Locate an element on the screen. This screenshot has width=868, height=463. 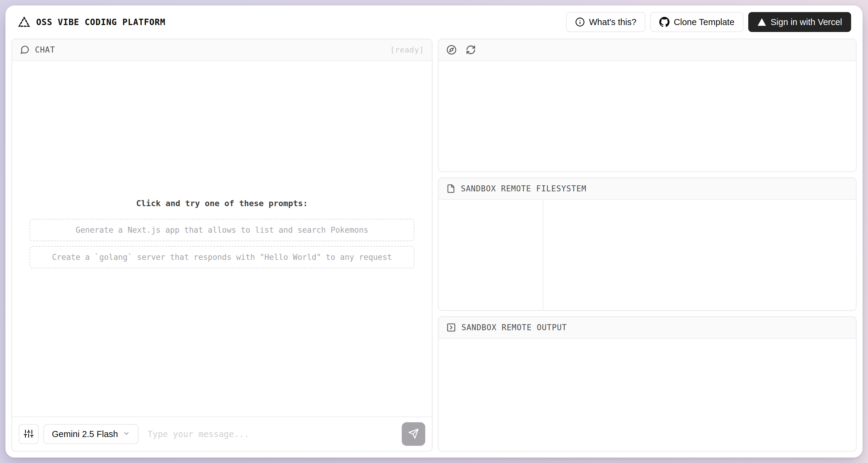
suggested-prompt-pokemon: Generate a Next.js app that allows to li… is located at coordinates (222, 230).